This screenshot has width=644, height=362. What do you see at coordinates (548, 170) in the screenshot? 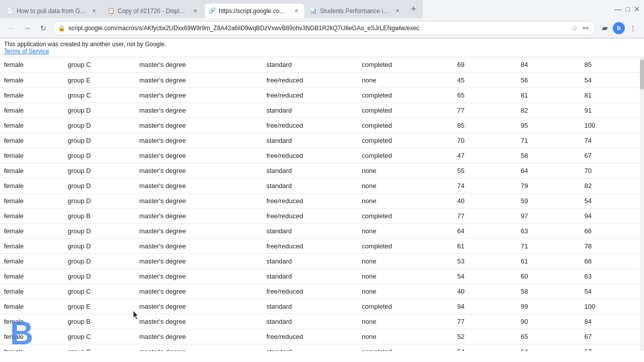
I see `cell-reading-score: 64` at bounding box center [548, 170].